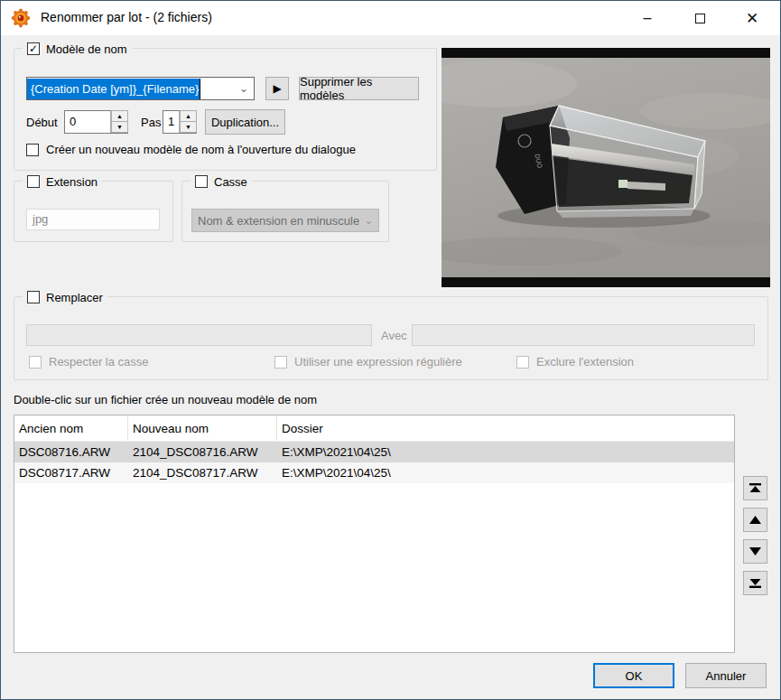 The height and width of the screenshot is (700, 781). I want to click on name-template-label: Modèle de nom, so click(87, 49).